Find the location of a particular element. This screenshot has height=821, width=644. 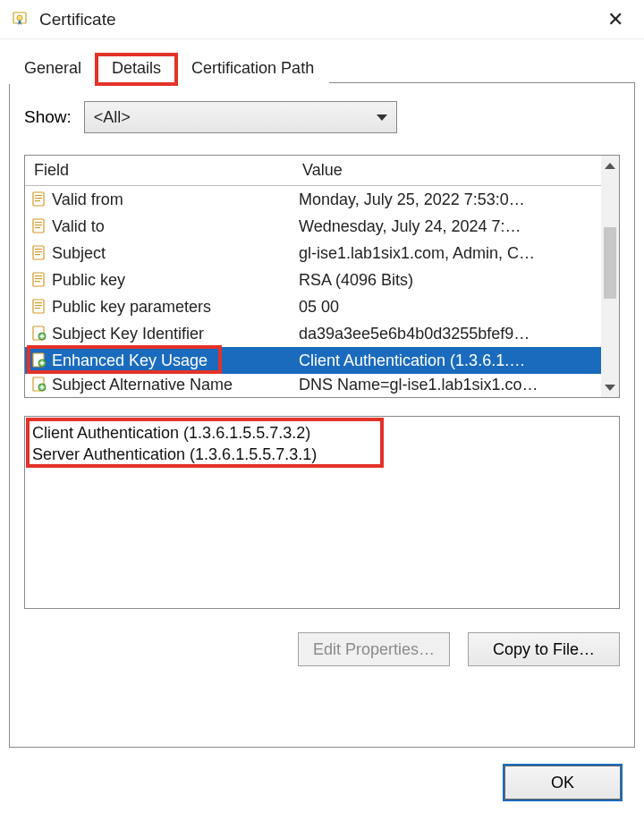

footer: OK is located at coordinates (322, 784).